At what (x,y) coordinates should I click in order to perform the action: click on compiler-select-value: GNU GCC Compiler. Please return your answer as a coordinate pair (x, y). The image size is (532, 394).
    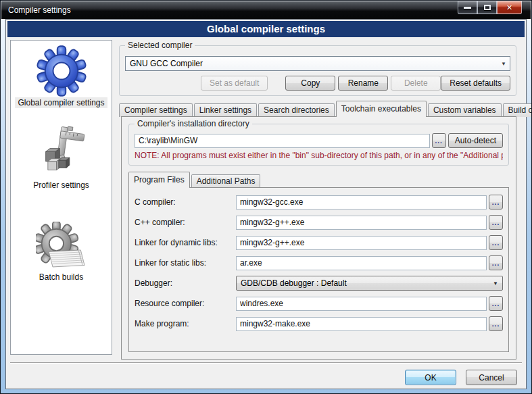
    Looking at the image, I should click on (166, 64).